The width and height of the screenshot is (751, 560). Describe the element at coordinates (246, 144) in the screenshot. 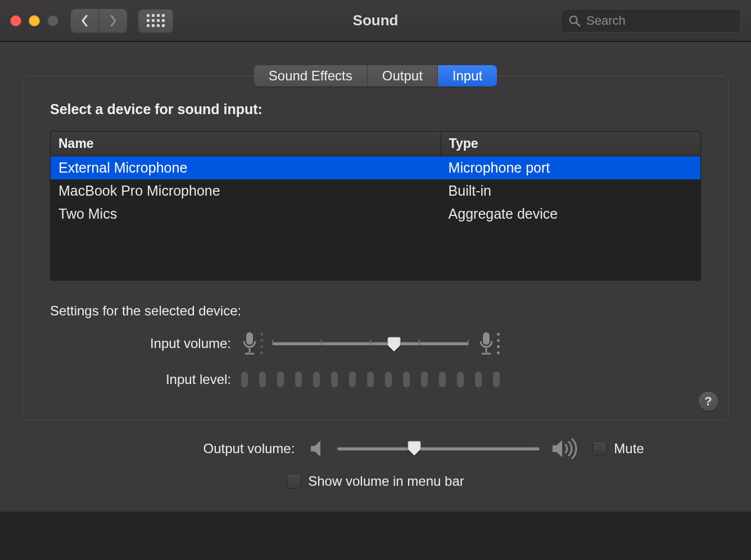

I see `column-name: Name` at that location.